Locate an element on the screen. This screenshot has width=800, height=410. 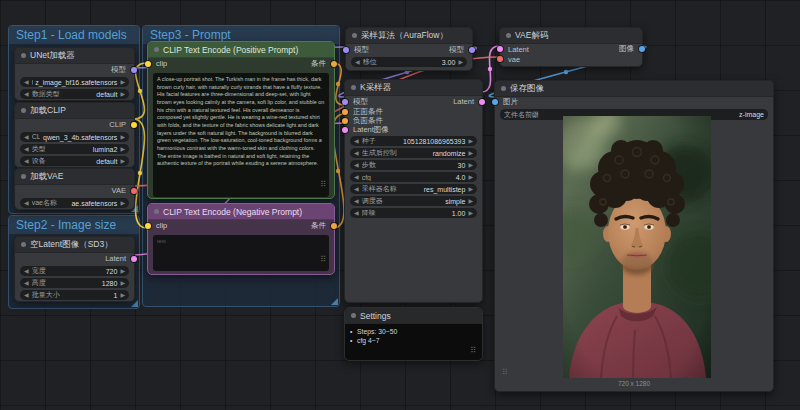
widget-cfg: ◀ cfg 4.0 ▶ is located at coordinates (414, 177).